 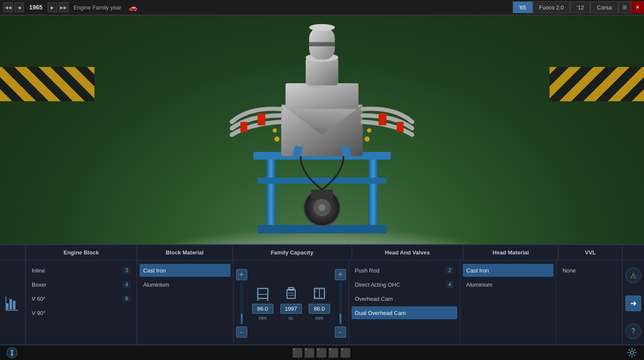 I want to click on nav-first-button: ◀◀, so click(x=8, y=7).